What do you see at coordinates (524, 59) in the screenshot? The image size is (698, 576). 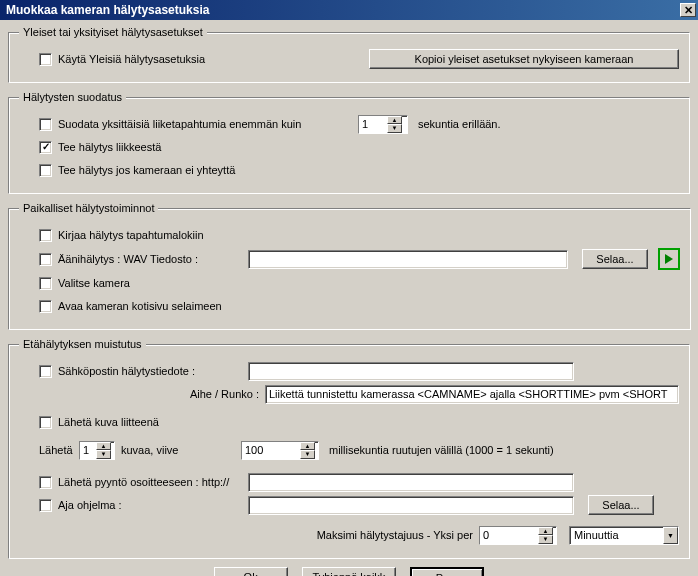 I see `copy-general-button: Kopioi yleiset asetukset nykyiseen kamer…` at bounding box center [524, 59].